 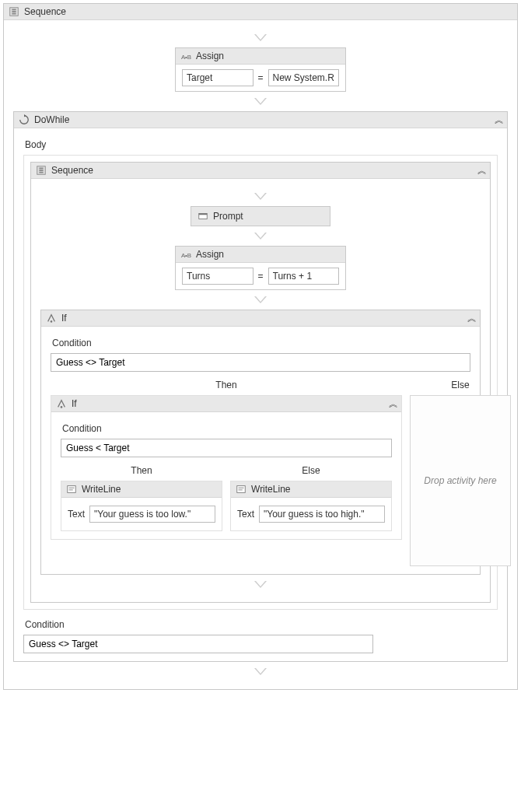 What do you see at coordinates (226, 404) in the screenshot?
I see `nested-if-header: If ︽` at bounding box center [226, 404].